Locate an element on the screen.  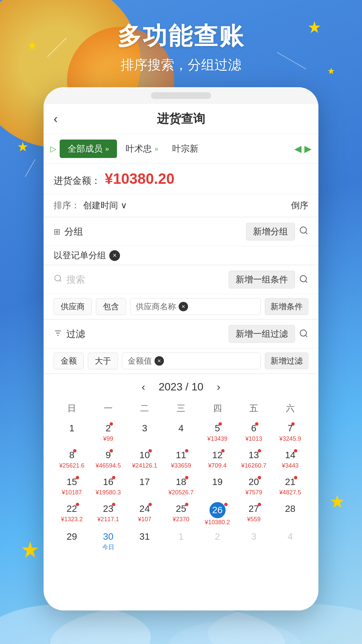
cal-day-4-4: 2 is located at coordinates (218, 537).